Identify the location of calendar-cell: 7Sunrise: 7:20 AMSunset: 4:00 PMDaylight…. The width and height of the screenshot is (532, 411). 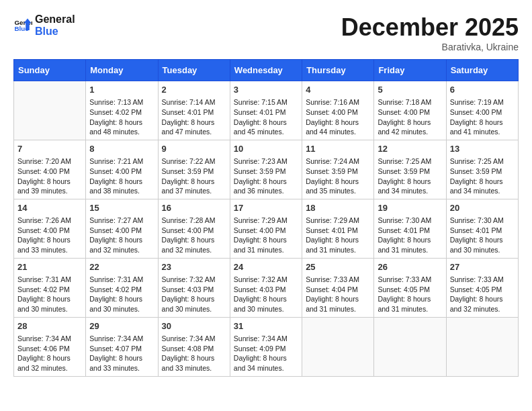
(50, 169).